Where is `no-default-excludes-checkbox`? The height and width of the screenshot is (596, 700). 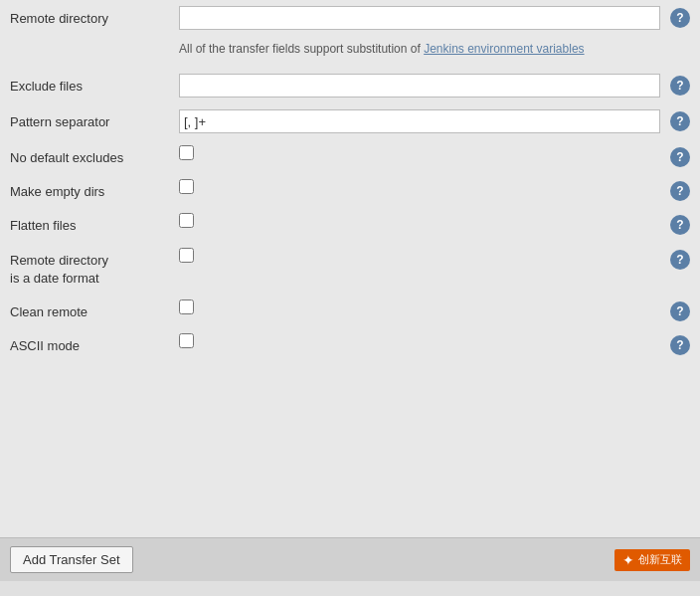
no-default-excludes-checkbox is located at coordinates (187, 153).